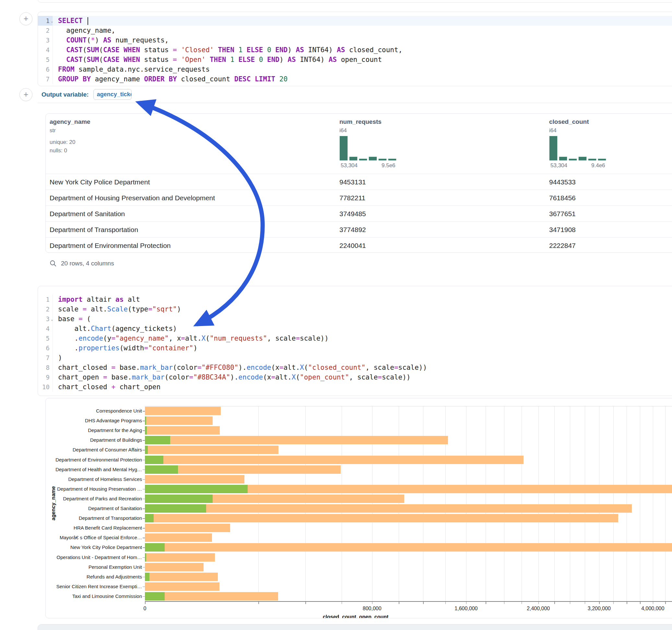 This screenshot has height=630, width=672. I want to click on y-axis-category-label: Personal Exemption Unit, so click(94, 567).